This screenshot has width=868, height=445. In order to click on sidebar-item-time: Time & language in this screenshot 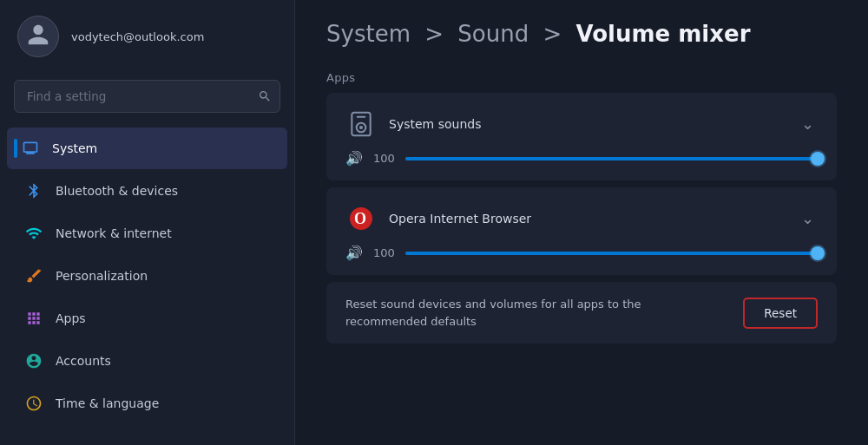, I will do `click(148, 403)`.